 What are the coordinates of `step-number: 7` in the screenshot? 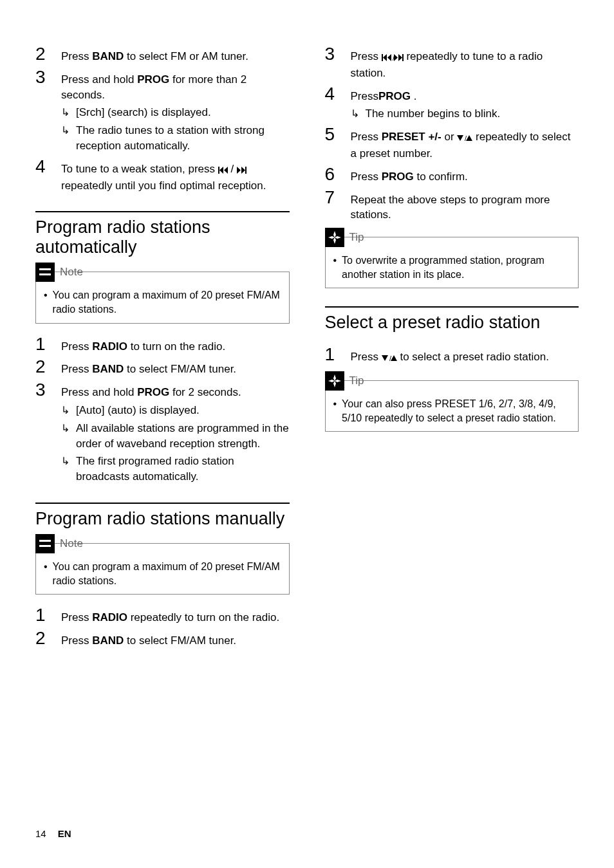 It's located at (331, 198).